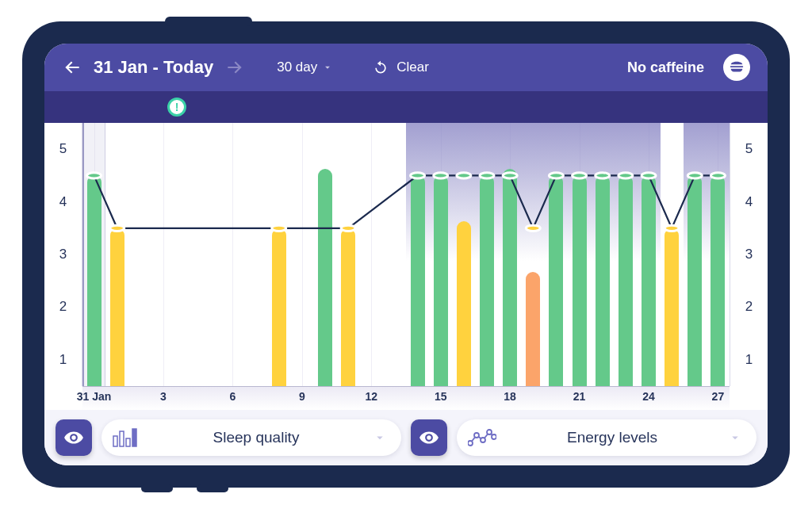 The image size is (812, 509). I want to click on metric-selector-right: Energy levels, so click(607, 438).